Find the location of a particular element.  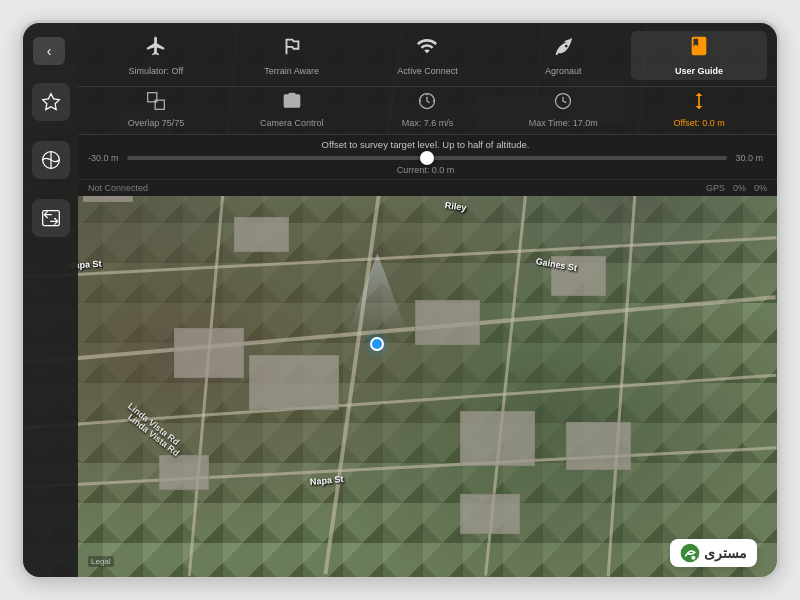

terrain-label: Terrain Aware is located at coordinates (292, 71).